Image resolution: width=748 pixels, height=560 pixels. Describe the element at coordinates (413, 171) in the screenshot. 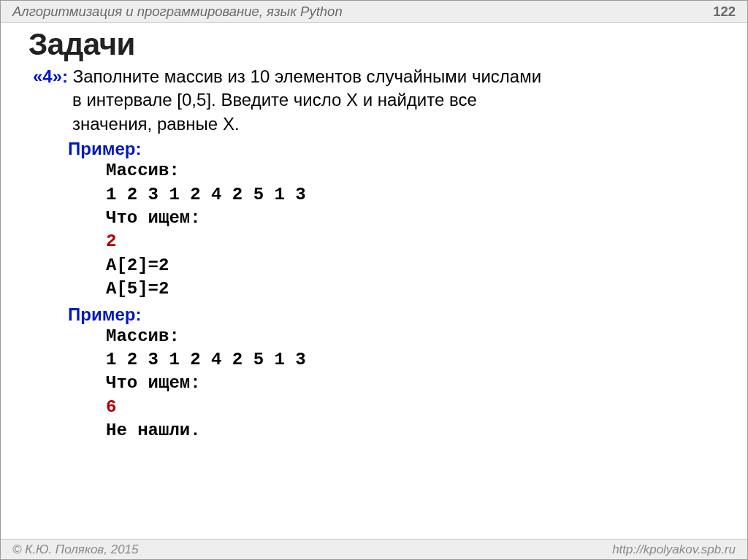

I see `example1-array-label: Массив:` at that location.